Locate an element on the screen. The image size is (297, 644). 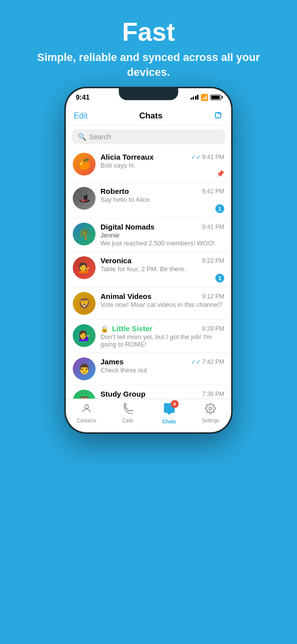
list-item: 👨 James ✓✓ 7:42 PM Check these out is located at coordinates (148, 369).